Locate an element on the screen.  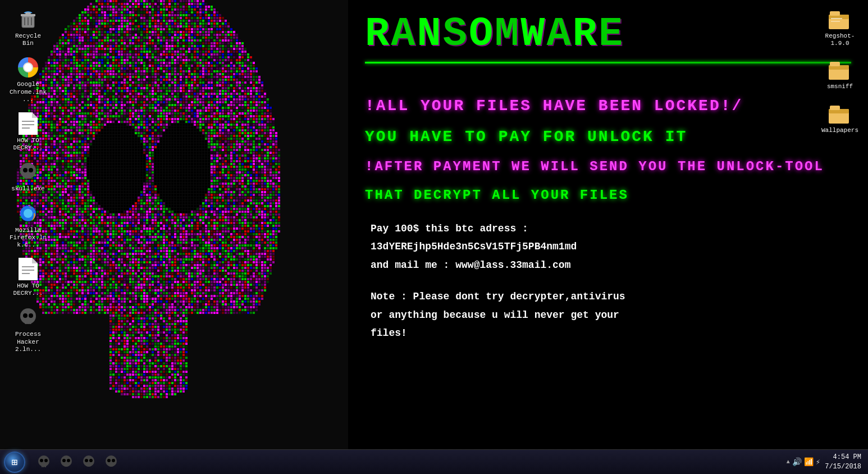
skull-exe-image is located at coordinates (28, 172).